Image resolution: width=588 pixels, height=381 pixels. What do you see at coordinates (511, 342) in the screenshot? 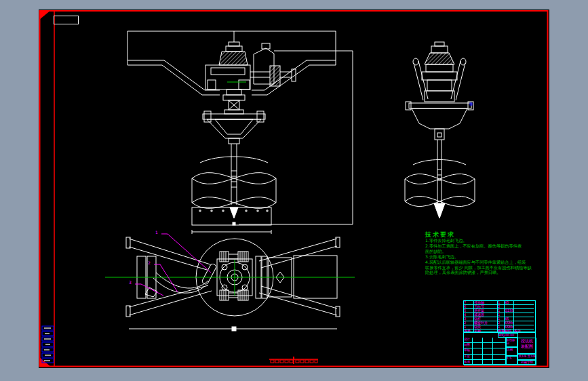
I see `stage-label: 阶段标记` at bounding box center [511, 342].